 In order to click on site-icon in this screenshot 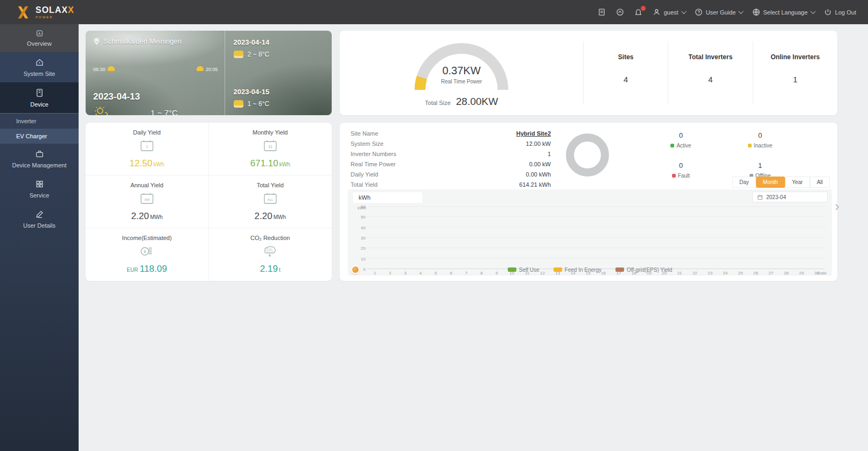, I will do `click(40, 62)`.